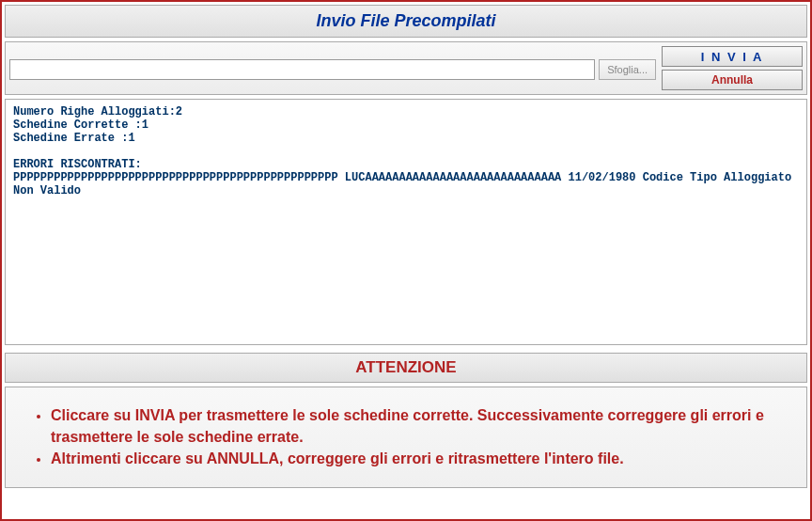 Image resolution: width=812 pixels, height=521 pixels. What do you see at coordinates (628, 70) in the screenshot?
I see `browse-button: Sfoglia...` at bounding box center [628, 70].